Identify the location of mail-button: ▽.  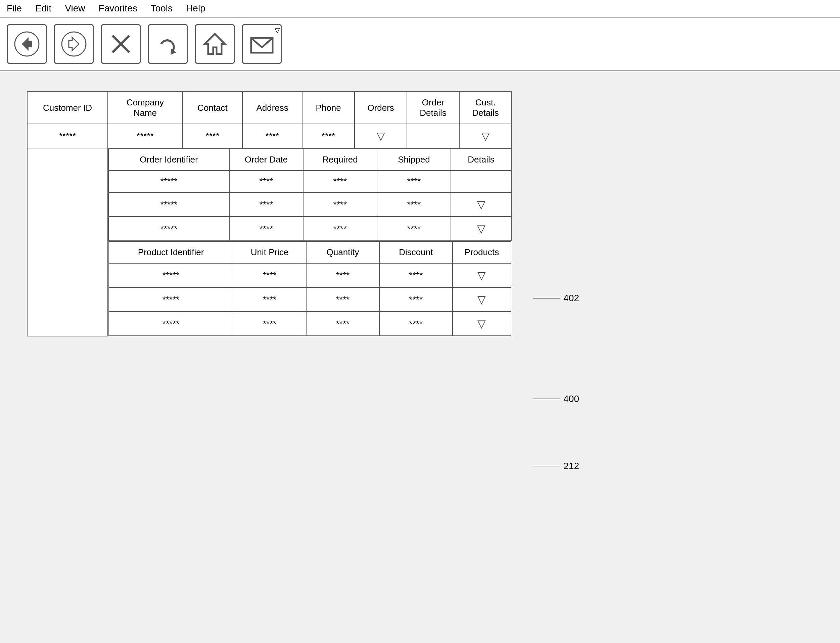
(262, 44).